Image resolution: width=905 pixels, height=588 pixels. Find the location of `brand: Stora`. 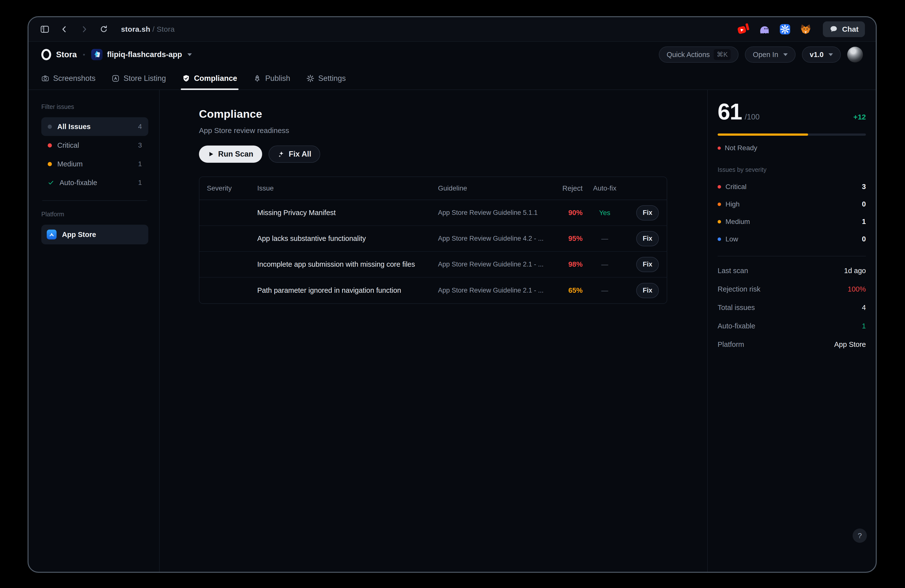

brand: Stora is located at coordinates (59, 55).